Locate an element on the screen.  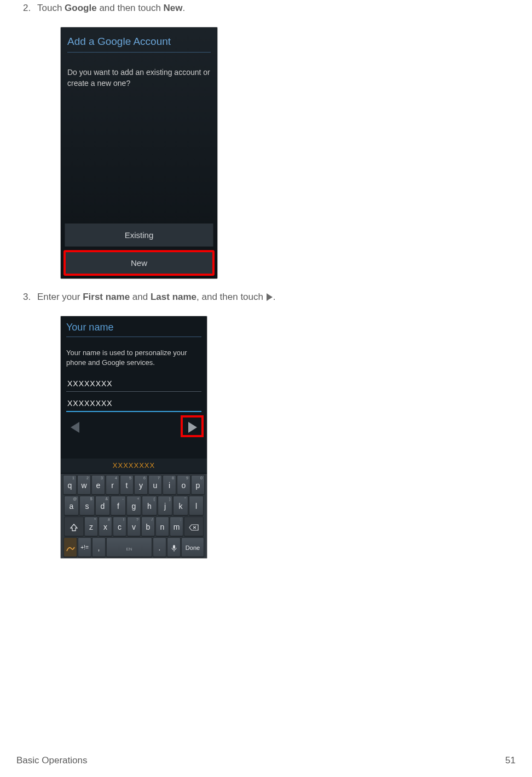
key-e: e3 is located at coordinates (99, 485).